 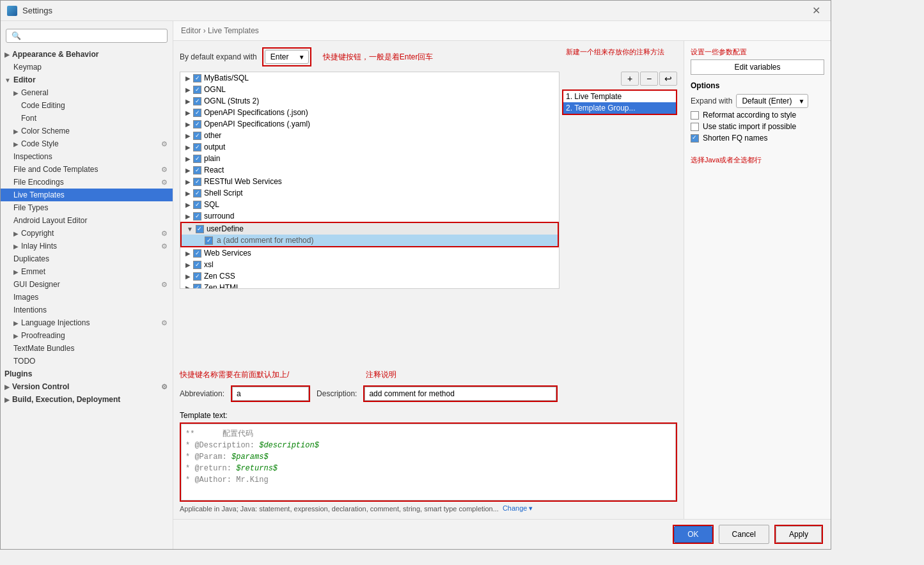 What do you see at coordinates (87, 182) in the screenshot?
I see `sidebar-item-file-encodings: File Encodings ⚙` at bounding box center [87, 182].